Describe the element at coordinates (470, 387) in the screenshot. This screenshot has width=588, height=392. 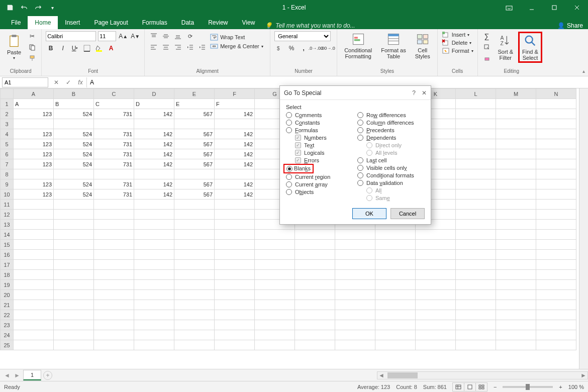
I see `view-buttons` at that location.